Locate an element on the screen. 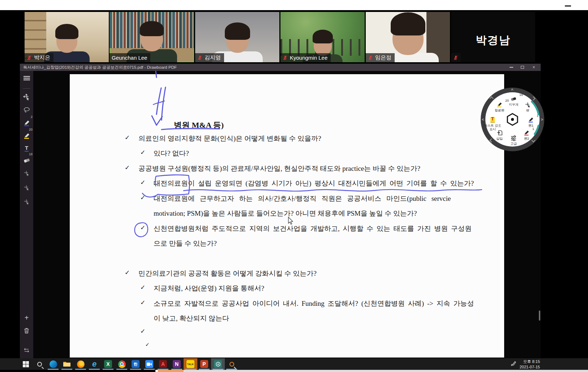 The height and width of the screenshot is (372, 588). participant-name: Geunchan Lee is located at coordinates (129, 58).